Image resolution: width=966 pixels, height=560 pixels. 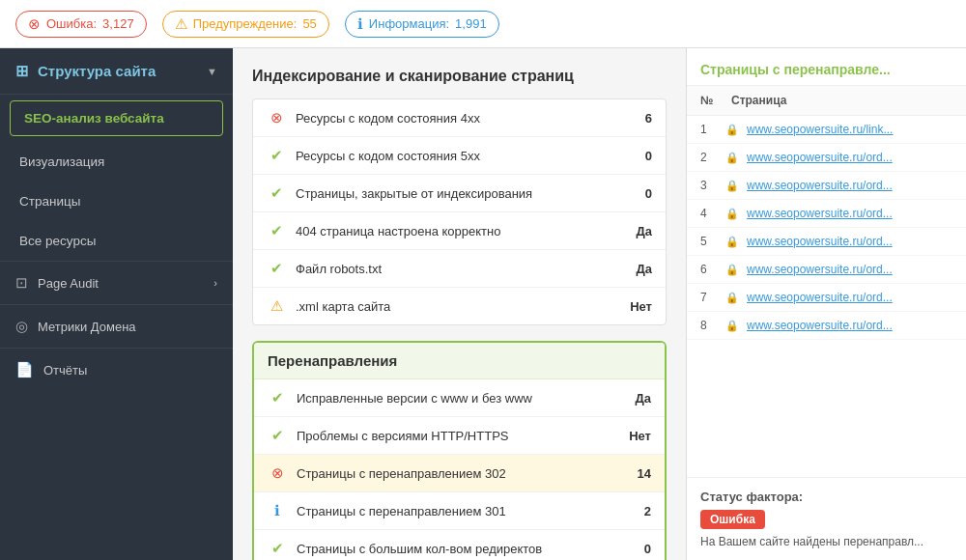 What do you see at coordinates (277, 548) in the screenshot?
I see `ok-icon-r4: ✔` at bounding box center [277, 548].